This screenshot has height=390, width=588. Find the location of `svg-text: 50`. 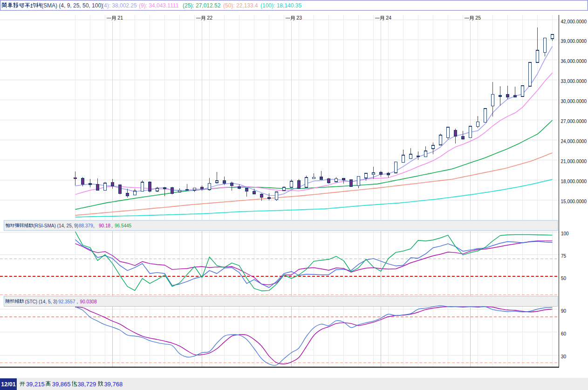

svg-text: 50 is located at coordinates (564, 279).